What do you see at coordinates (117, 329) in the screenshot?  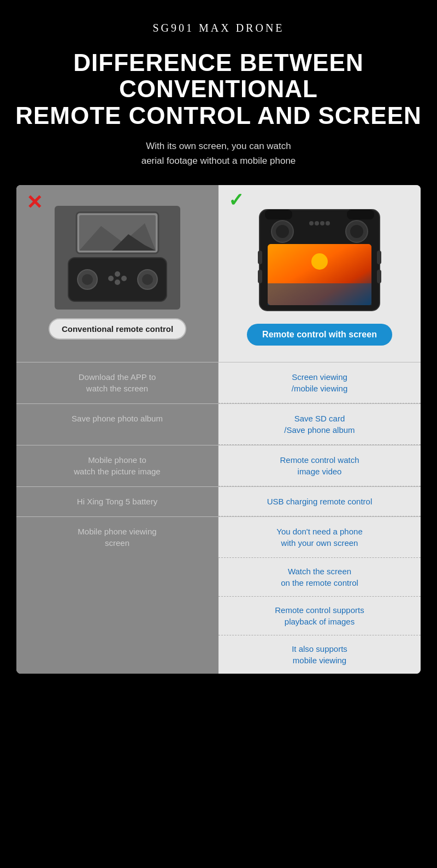 I see `conventional-label: Conventional remote control` at bounding box center [117, 329].